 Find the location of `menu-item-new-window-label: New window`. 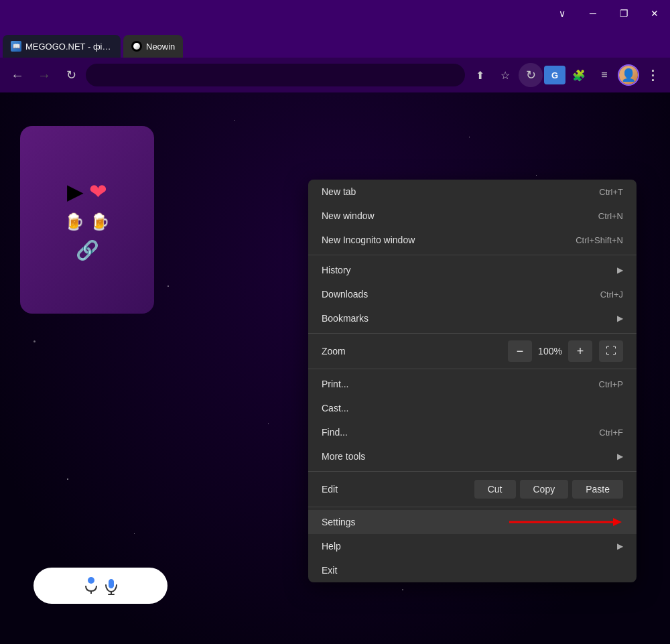

menu-item-new-window-label: New window is located at coordinates (348, 216).